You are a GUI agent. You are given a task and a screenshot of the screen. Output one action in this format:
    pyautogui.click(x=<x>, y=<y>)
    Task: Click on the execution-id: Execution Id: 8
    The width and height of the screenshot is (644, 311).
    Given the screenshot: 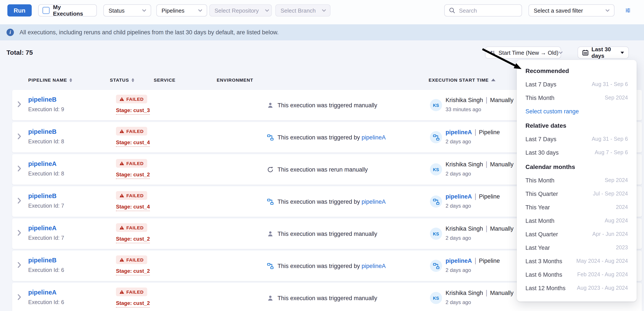 What is the action you would take?
    pyautogui.click(x=46, y=142)
    